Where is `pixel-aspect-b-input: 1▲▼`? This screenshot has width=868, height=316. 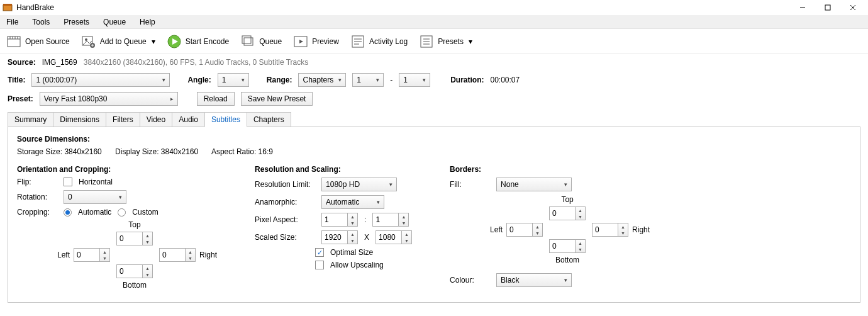
pixel-aspect-b-input: 1▲▼ is located at coordinates (391, 220).